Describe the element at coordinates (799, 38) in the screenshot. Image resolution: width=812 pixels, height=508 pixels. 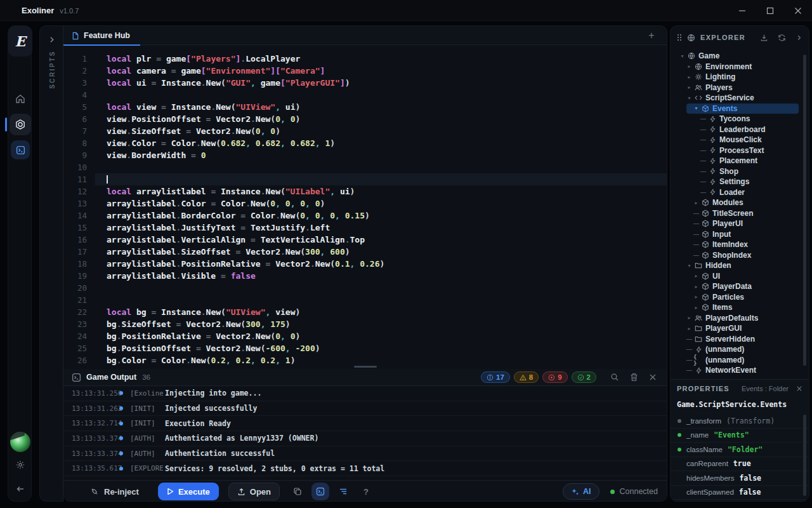
I see `collapse-panel-icon` at that location.